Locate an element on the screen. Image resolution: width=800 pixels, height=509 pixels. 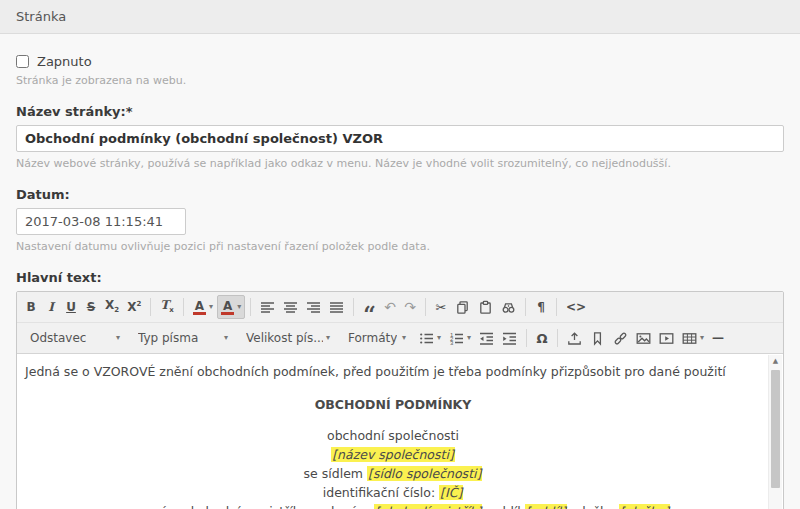
text-color-button: A▾ is located at coordinates (203, 307).